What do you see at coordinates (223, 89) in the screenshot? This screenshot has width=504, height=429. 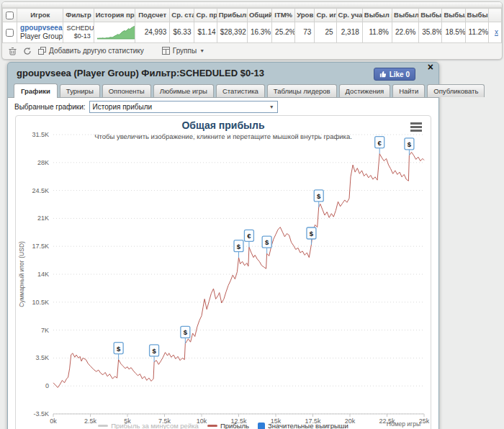 I see `tab-bar: ГрафикиТурнирыОппонентыЛюбимые игрыСтати…` at bounding box center [223, 89].